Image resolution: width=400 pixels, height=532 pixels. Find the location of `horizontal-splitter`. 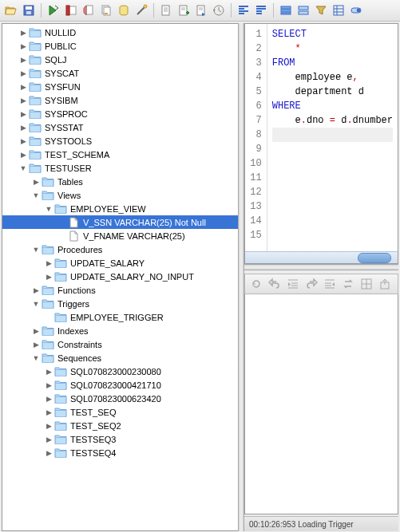

horizontal-splitter is located at coordinates (321, 267).